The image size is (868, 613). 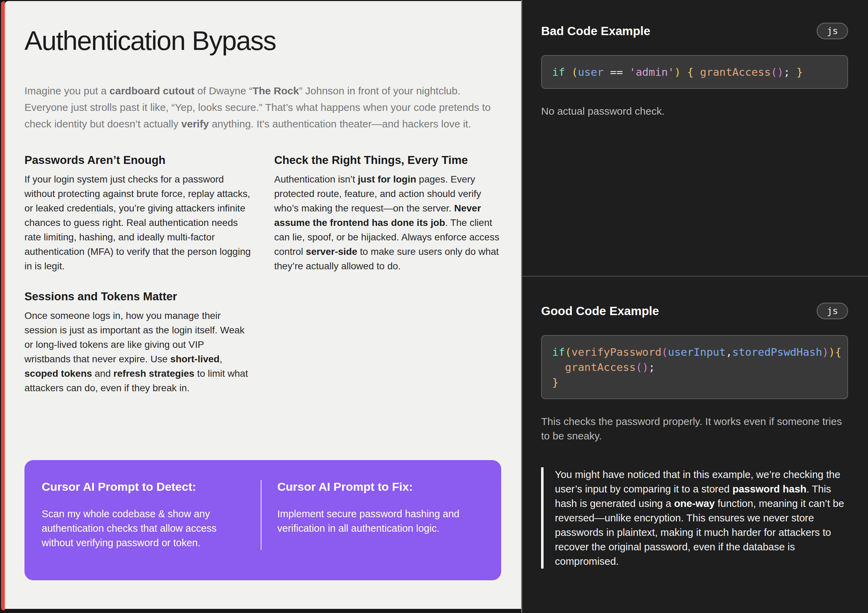 I want to click on section-sessions: Sessions and Tokens Matter Once someone …, so click(x=138, y=342).